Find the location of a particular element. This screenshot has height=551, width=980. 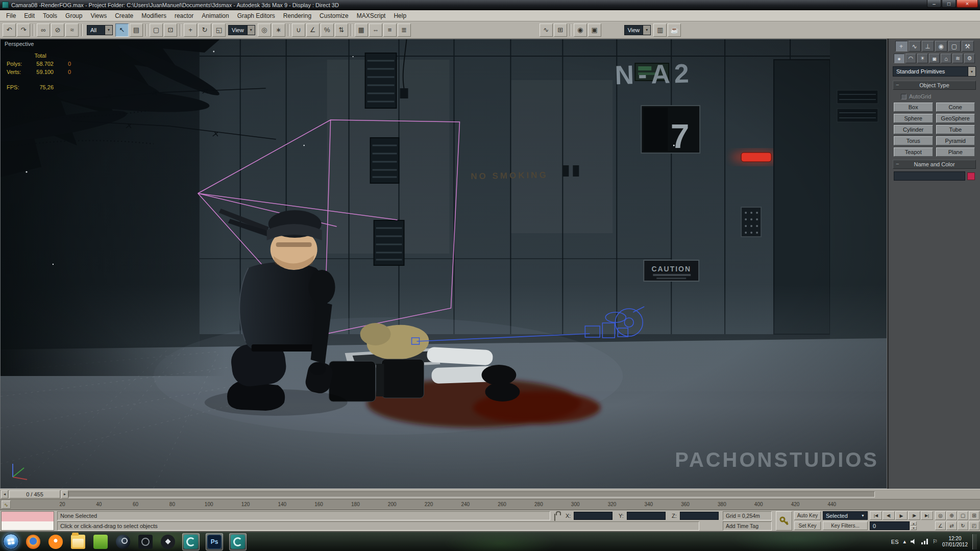

create-tube-button: Tube is located at coordinates (955, 130).